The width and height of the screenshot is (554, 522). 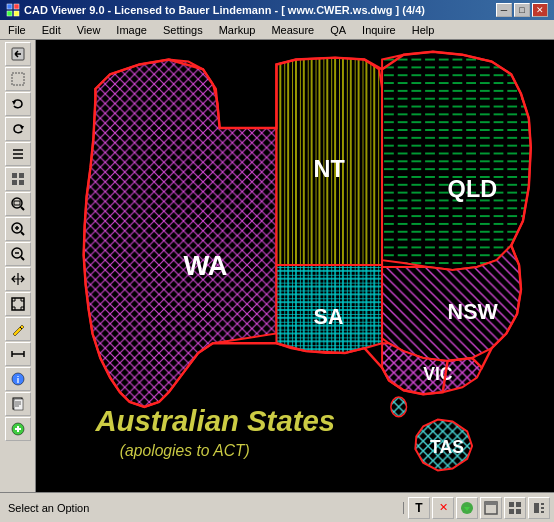 What do you see at coordinates (185, 450) in the screenshot?
I see `map-subtitle: (apologies to ACT)` at bounding box center [185, 450].